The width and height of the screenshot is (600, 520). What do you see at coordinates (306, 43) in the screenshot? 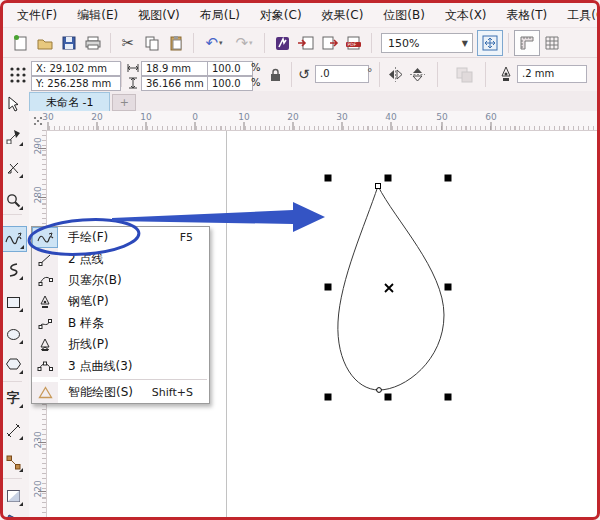
I see `import-button` at bounding box center [306, 43].